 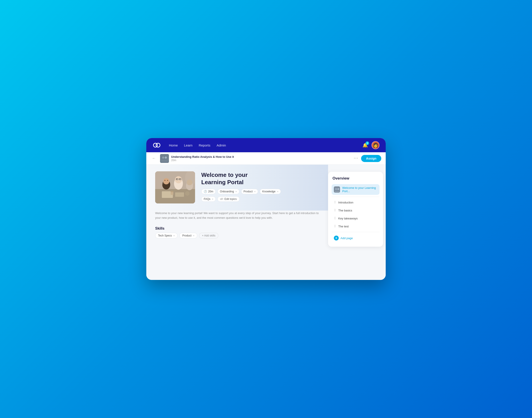 I want to click on hero-section: Welcome to your Learning Portal 🕐 20m On…, so click(x=237, y=187).